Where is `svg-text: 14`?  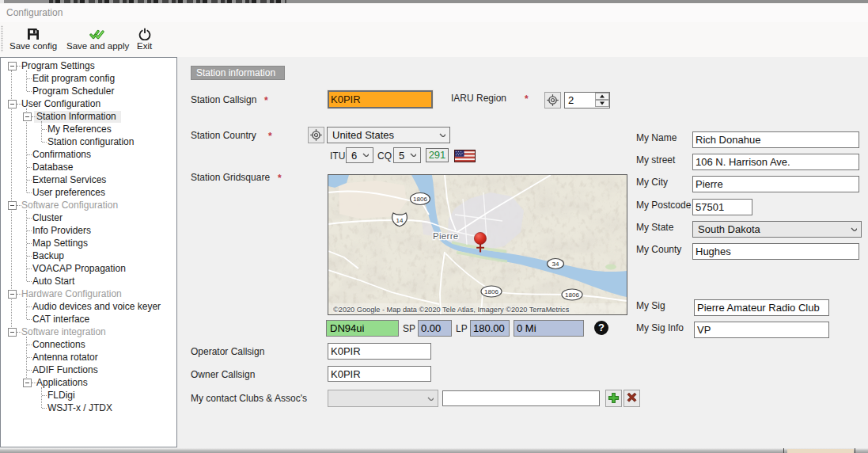
svg-text: 14 is located at coordinates (400, 220).